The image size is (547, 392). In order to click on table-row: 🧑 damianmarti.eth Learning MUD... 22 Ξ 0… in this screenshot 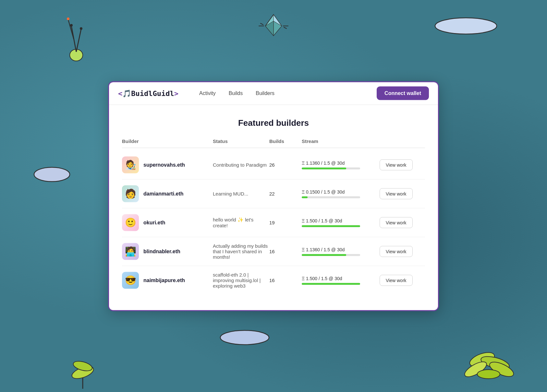, I will do `click(274, 194)`.